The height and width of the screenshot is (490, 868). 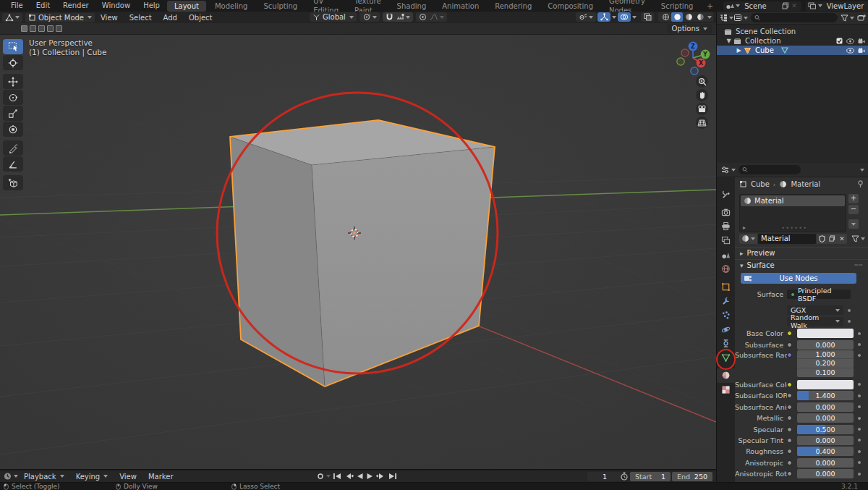 What do you see at coordinates (370, 17) in the screenshot?
I see `pivot-point-dropdown` at bounding box center [370, 17].